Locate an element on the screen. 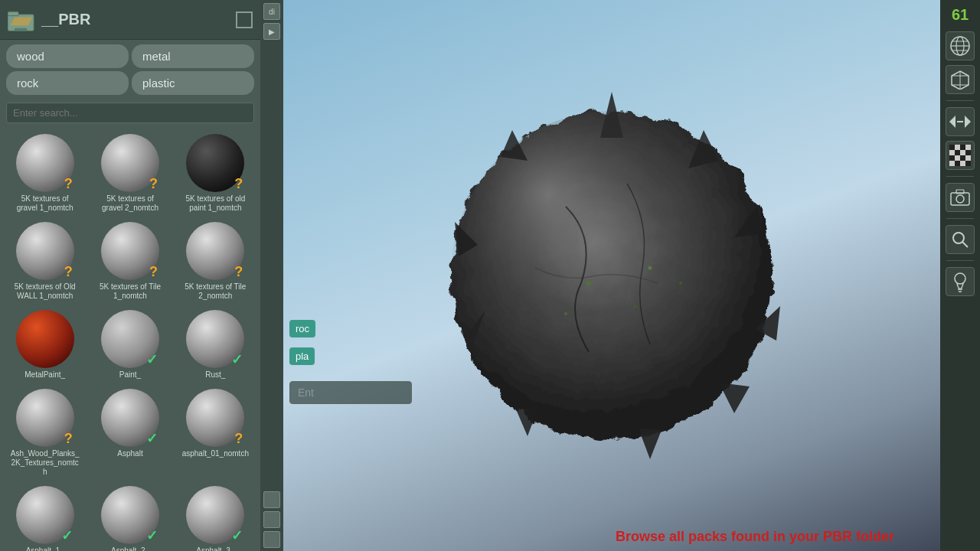 The height and width of the screenshot is (551, 980). category-buttons: wood metal rock plastic is located at coordinates (130, 70).